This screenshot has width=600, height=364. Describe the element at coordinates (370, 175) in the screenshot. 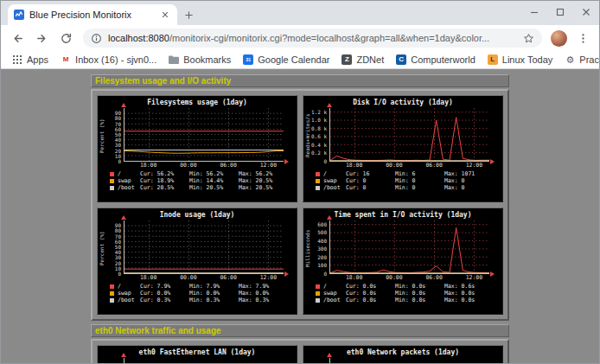

I see `legend-cur-value: Cur: 16` at that location.